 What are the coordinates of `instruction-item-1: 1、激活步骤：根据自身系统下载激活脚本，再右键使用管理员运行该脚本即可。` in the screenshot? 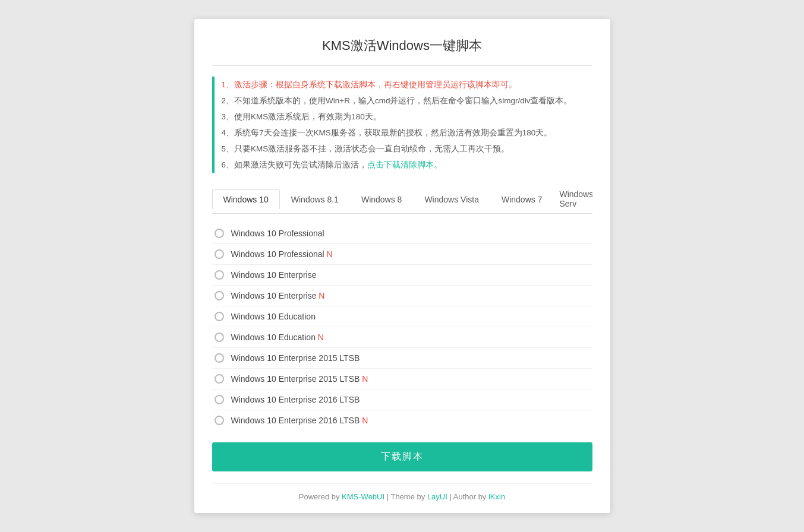 It's located at (407, 84).